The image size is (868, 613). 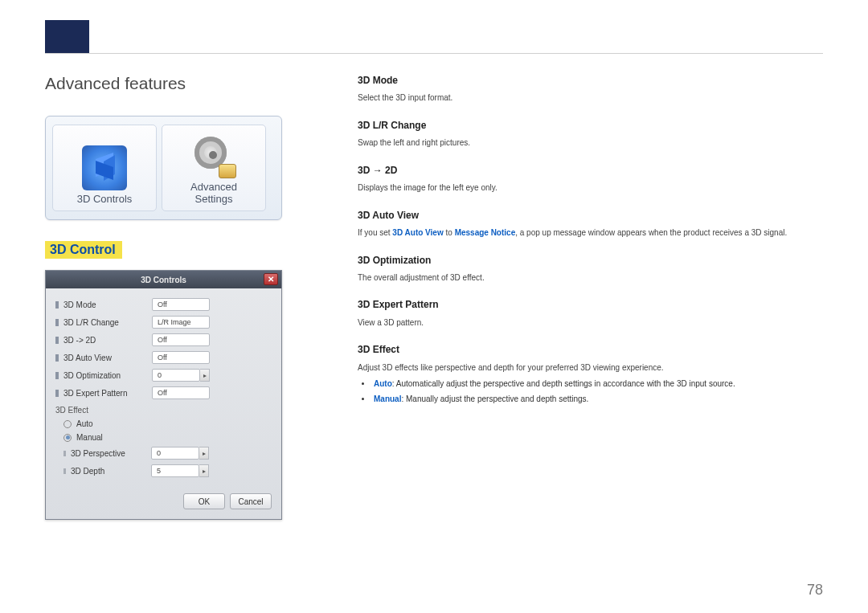 I want to click on heading-auto-view: 3D Auto View, so click(x=590, y=215).